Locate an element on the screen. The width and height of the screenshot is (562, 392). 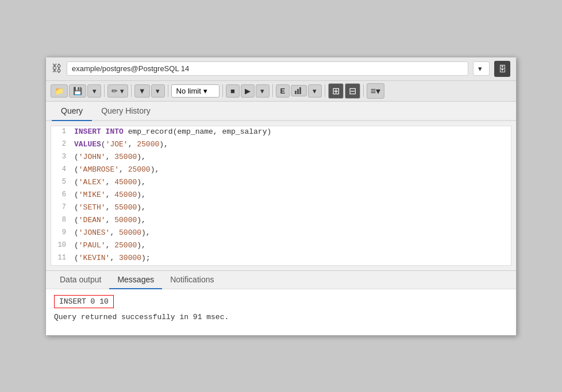
database-icon: 🗄 is located at coordinates (502, 69).